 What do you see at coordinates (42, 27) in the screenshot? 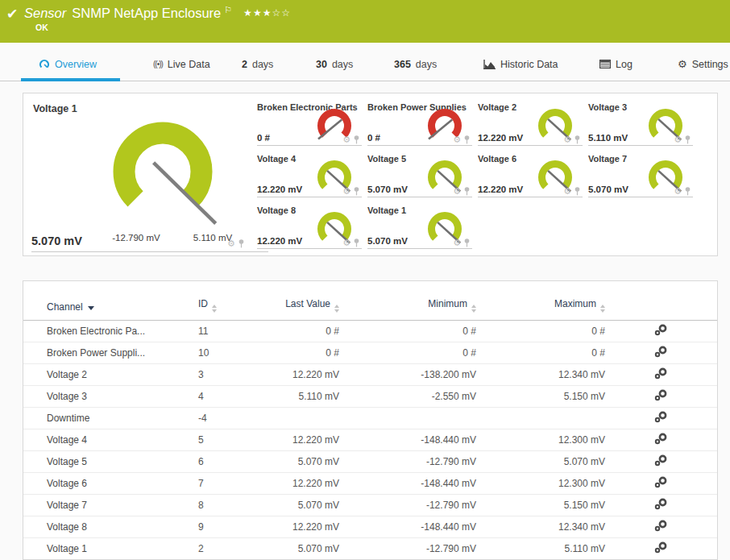
I see `status-badge: OK` at bounding box center [42, 27].